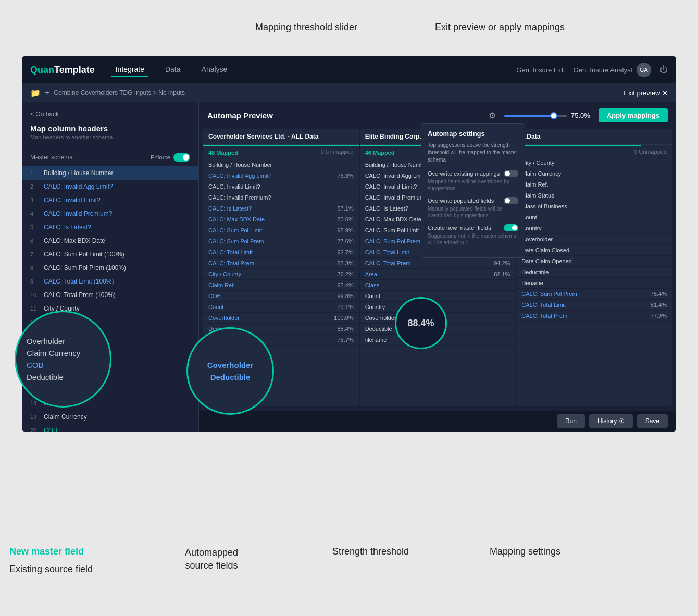 This screenshot has height=616, width=698. Describe the element at coordinates (611, 421) in the screenshot. I see `history-button: History ①` at that location.